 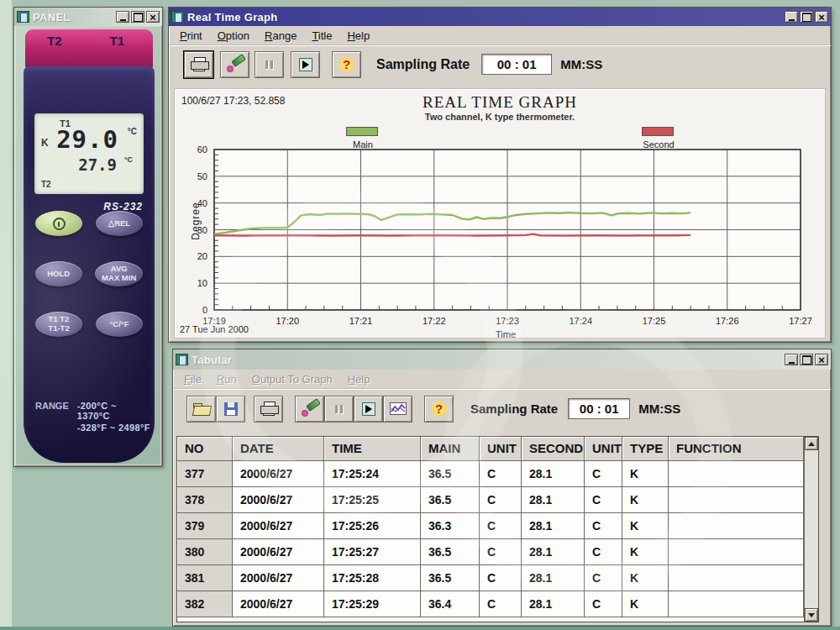 What do you see at coordinates (491, 501) in the screenshot?
I see `table-row: 3782000/6/2717:25:2536.5C28.1CK` at bounding box center [491, 501].